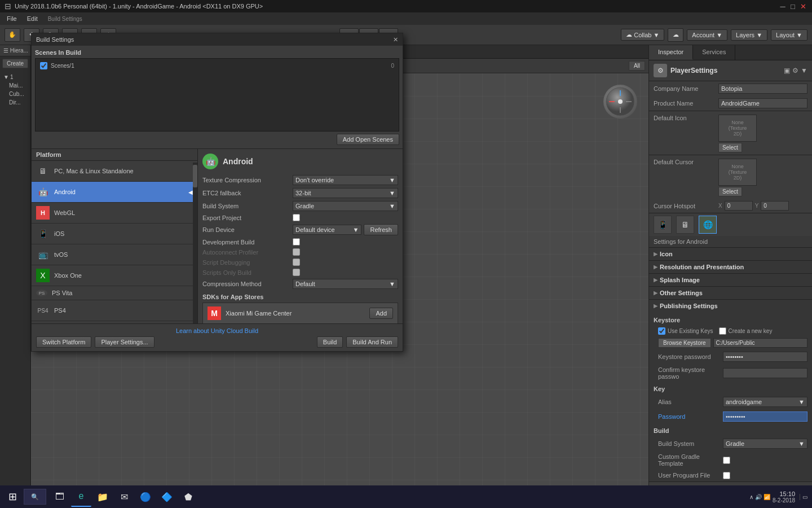 This screenshot has height=508, width=812. Describe the element at coordinates (114, 172) in the screenshot. I see `platform-pc: 🖥 PC, Mac & Linux Standalone` at that location.